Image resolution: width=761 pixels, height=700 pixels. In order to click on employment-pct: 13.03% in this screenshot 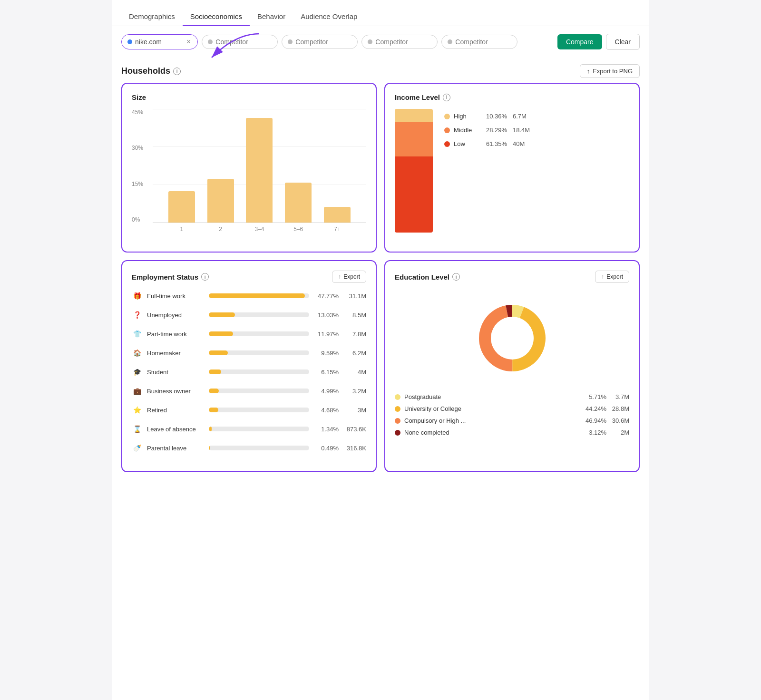, I will do `click(326, 315)`.